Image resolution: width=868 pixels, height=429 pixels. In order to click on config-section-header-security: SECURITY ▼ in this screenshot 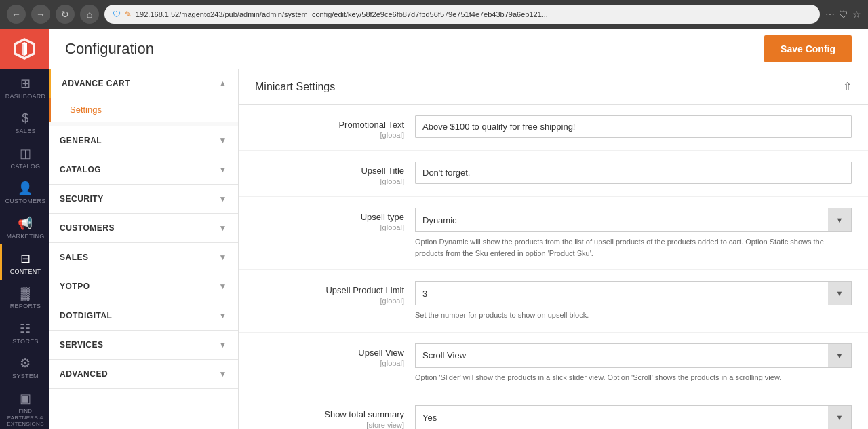, I will do `click(144, 199)`.